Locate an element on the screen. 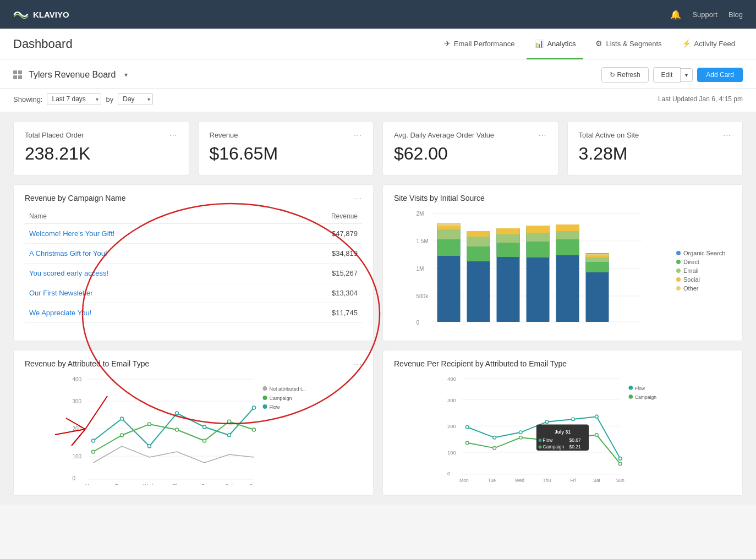 The image size is (756, 559). tab-lists-segments: ⚙ Lists & Segments is located at coordinates (628, 44).